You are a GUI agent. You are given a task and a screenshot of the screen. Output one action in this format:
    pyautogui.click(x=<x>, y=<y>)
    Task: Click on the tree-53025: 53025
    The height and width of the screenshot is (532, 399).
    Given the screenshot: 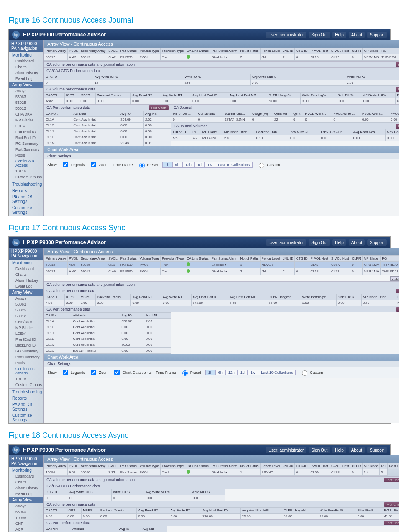 What is the action you would take?
    pyautogui.click(x=26, y=310)
    